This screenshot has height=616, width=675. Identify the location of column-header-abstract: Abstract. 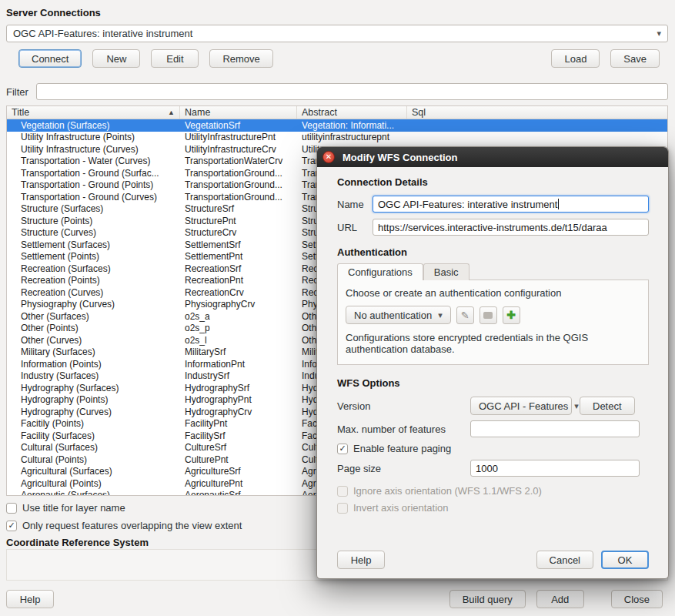
(353, 112).